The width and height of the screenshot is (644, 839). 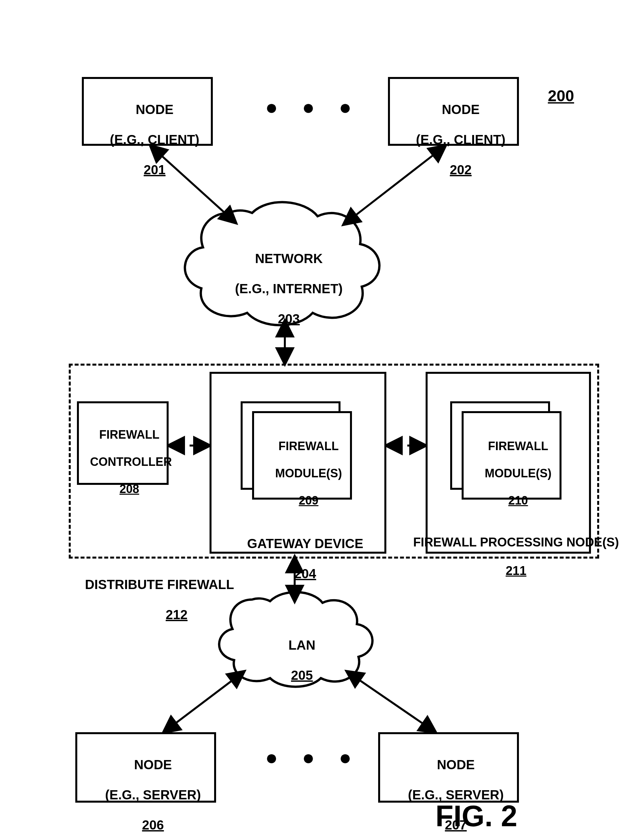 What do you see at coordinates (123, 462) in the screenshot?
I see `firewall-controller-label: FIREWALL CONTROLLER 208` at bounding box center [123, 462].